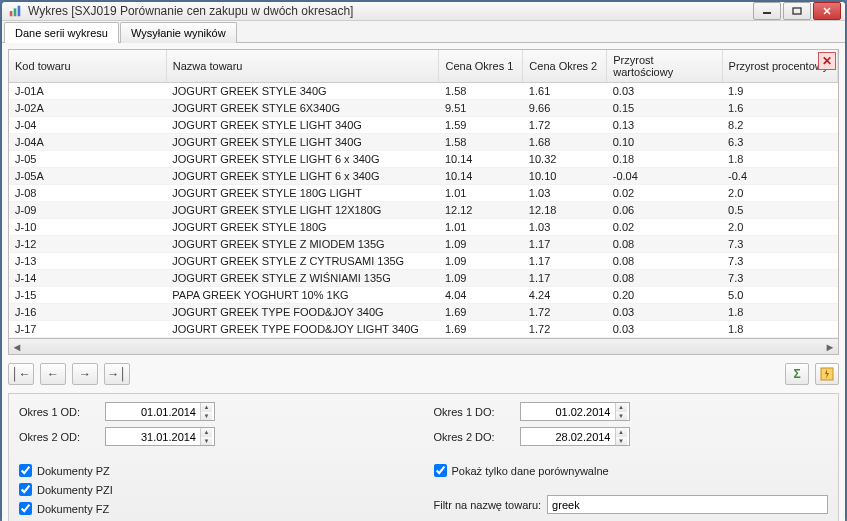  I want to click on chk-porownywalne: Pokaż tylko dane porównywalne, so click(632, 470).